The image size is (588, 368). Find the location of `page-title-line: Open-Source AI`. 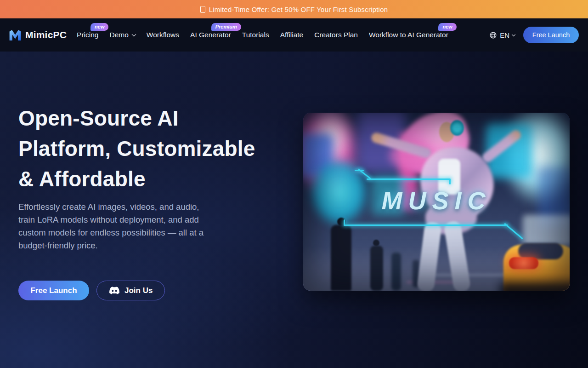

page-title-line: Open-Source AI is located at coordinates (137, 118).